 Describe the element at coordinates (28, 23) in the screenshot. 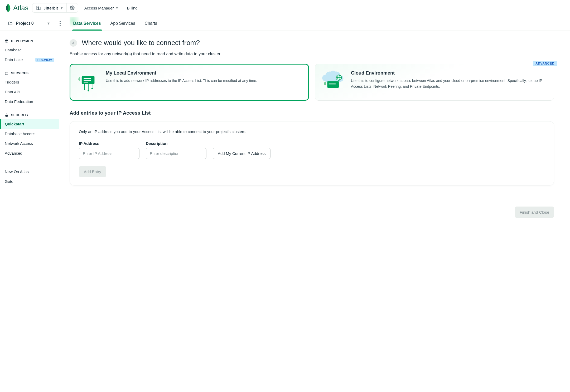

I see `project-dropdown: Project 0 ▾` at that location.